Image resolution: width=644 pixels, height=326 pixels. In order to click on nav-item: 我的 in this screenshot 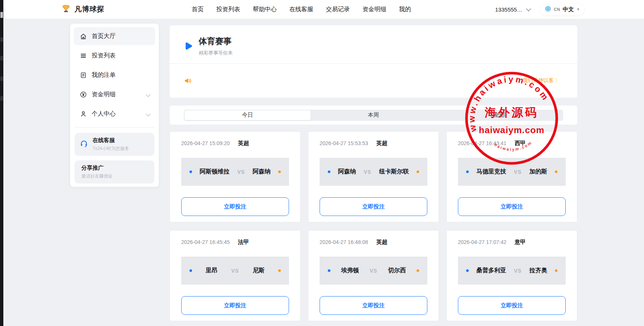, I will do `click(405, 10)`.